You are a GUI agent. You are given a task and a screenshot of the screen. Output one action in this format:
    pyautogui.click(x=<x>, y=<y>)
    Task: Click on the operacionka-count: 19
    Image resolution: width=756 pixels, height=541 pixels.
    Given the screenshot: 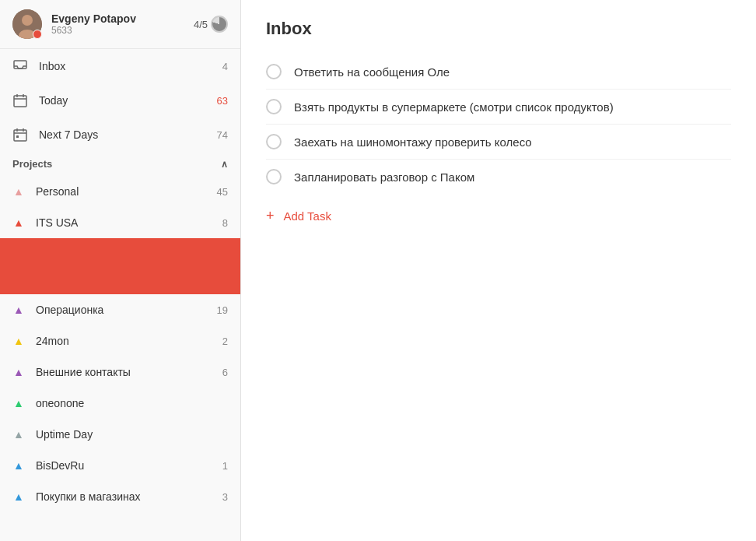 What is the action you would take?
    pyautogui.click(x=222, y=310)
    